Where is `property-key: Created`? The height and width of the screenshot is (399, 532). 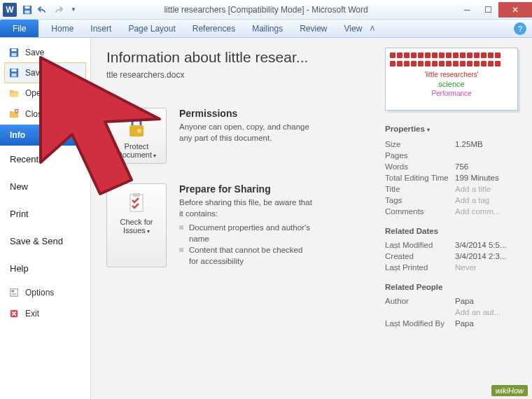
property-key: Created is located at coordinates (420, 256).